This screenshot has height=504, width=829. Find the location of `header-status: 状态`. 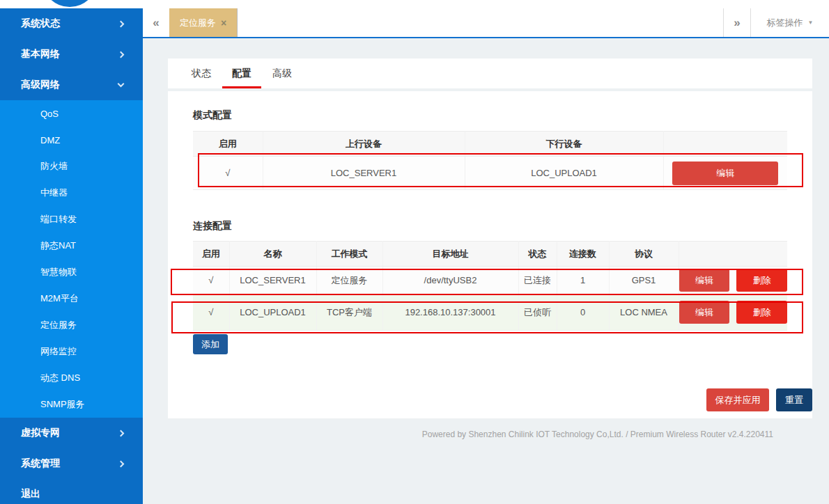

header-status: 状态 is located at coordinates (538, 254).